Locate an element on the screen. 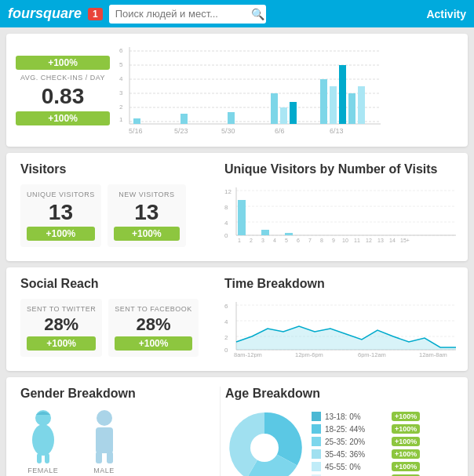 The height and width of the screenshot is (476, 474). twitter-box: SENT TO TWITTER 28% +100% is located at coordinates (61, 328).